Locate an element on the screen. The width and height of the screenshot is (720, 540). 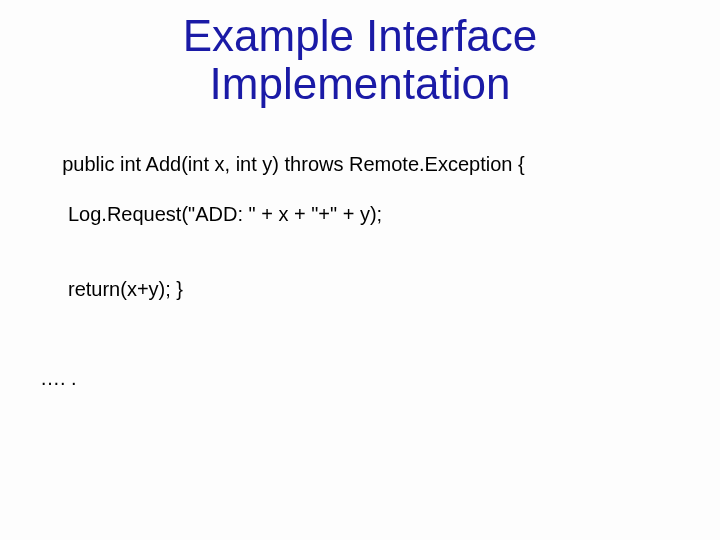
code-line-1: public int Add(int x, int y) throws Remo… is located at coordinates (293, 164).